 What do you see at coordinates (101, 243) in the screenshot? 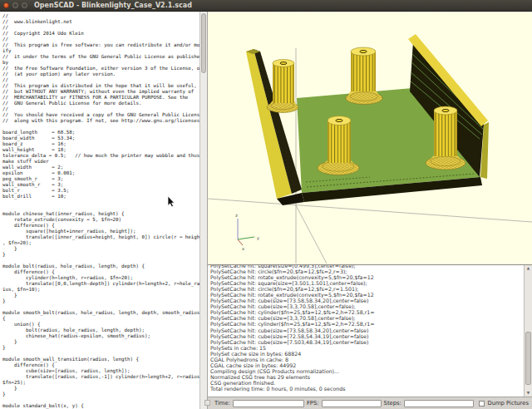
I see `code-line: , $fn=20);` at bounding box center [101, 243].